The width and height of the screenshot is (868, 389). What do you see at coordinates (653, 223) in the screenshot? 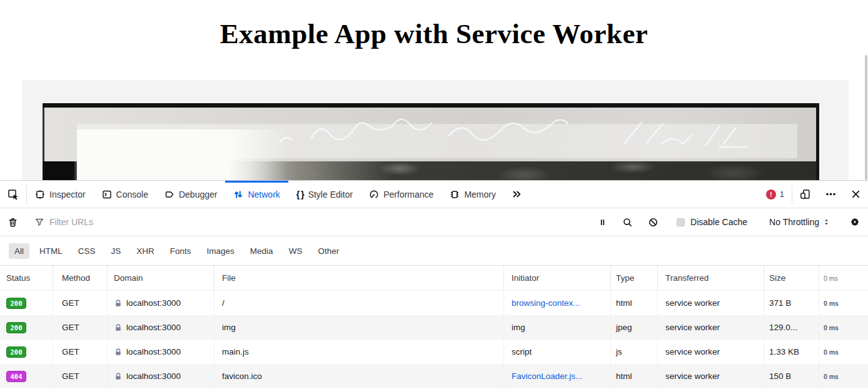
I see `block-icon` at bounding box center [653, 223].